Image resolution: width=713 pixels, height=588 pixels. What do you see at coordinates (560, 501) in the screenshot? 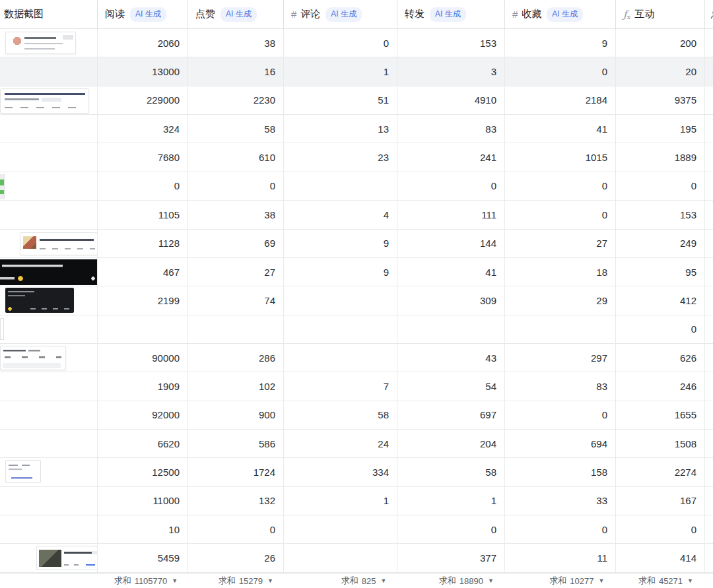
I see `favorites-cell: 33` at bounding box center [560, 501].